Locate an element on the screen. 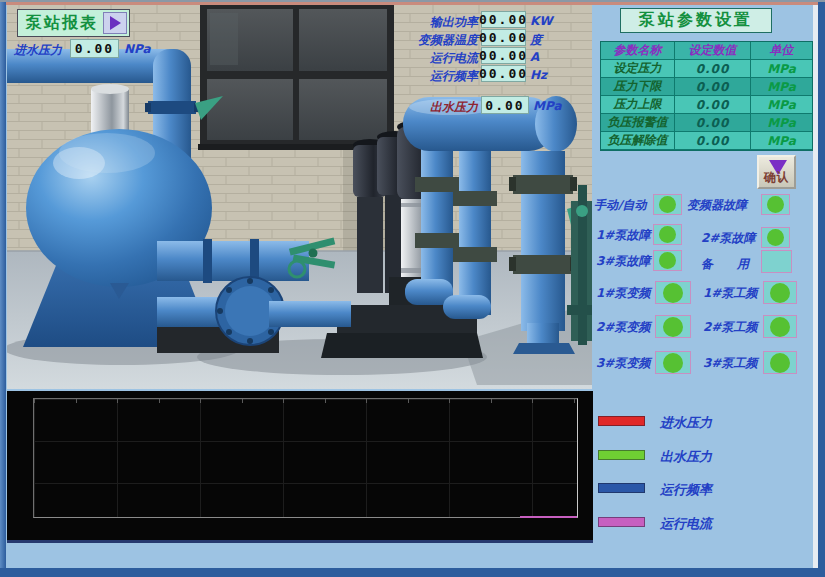 This screenshot has width=825, height=577. indicator-lamp-pump2-fault is located at coordinates (776, 238).